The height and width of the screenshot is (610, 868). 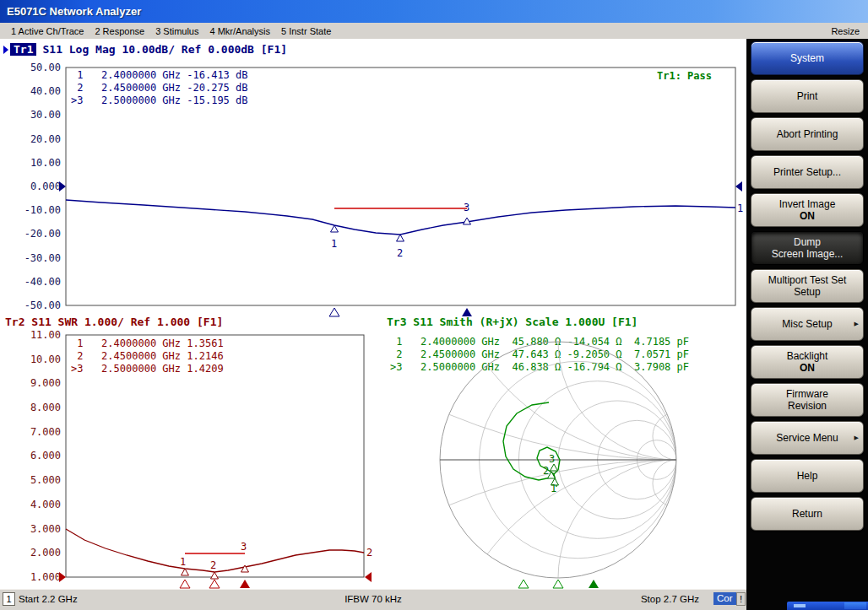 What do you see at coordinates (807, 394) in the screenshot?
I see `softkey-label: Firmware` at bounding box center [807, 394].